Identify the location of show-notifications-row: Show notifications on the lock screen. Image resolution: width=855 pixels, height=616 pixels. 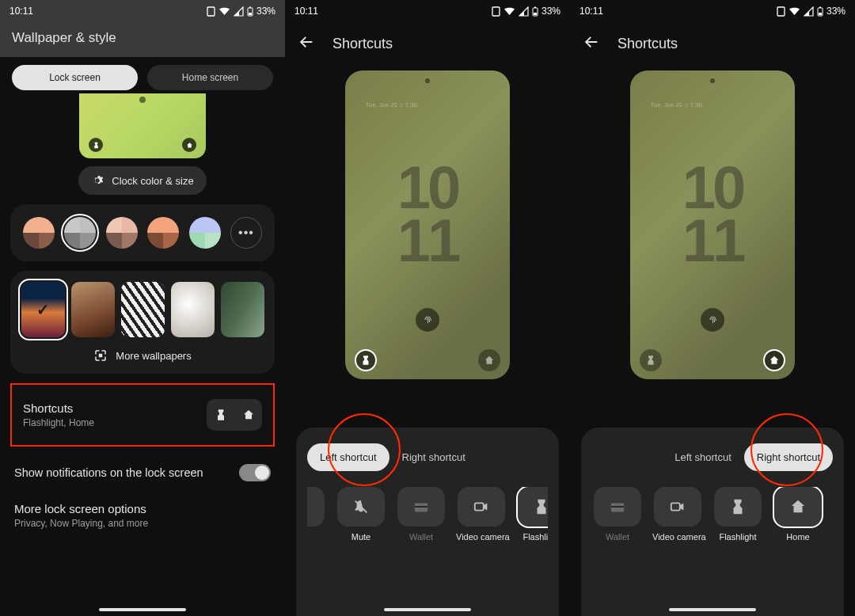
(142, 464).